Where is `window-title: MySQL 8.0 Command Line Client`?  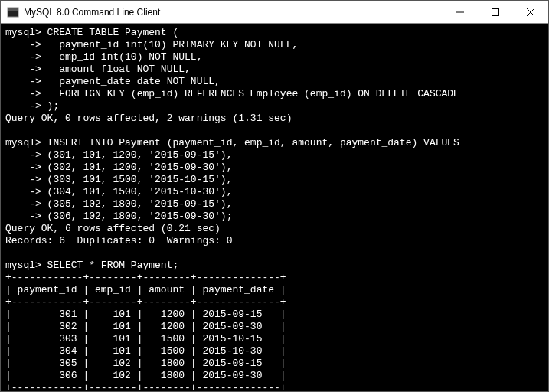
window-title: MySQL 8.0 Command Line Client is located at coordinates (233, 12).